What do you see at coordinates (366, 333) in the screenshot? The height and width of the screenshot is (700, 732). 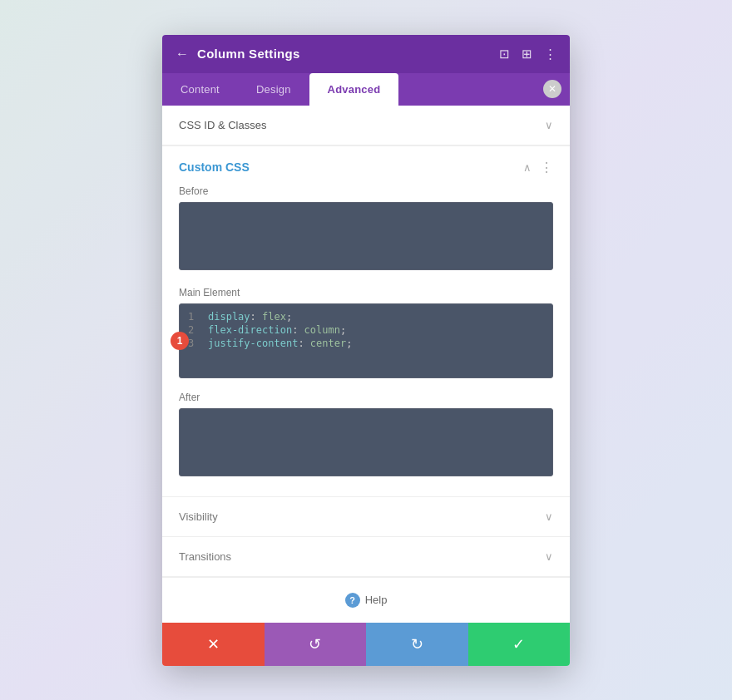 I see `main-element-field: Main Element 1 1 display: flex; 2` at bounding box center [366, 333].